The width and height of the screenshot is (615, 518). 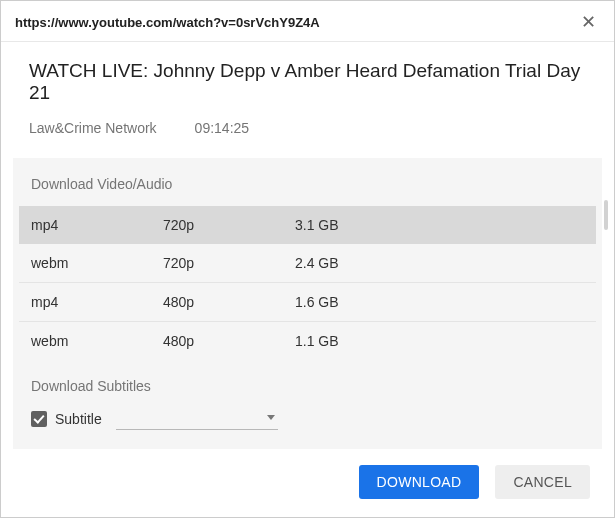 I want to click on size-cell: 1.6 GB, so click(x=440, y=302).